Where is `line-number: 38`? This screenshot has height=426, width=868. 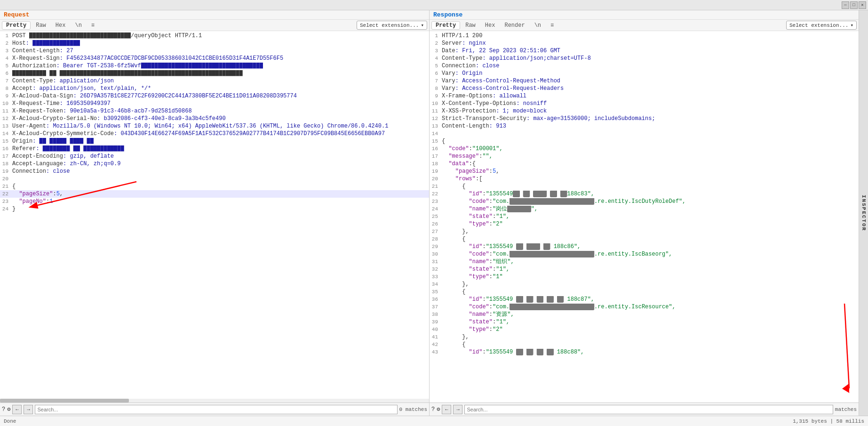 line-number: 38 is located at coordinates (436, 314).